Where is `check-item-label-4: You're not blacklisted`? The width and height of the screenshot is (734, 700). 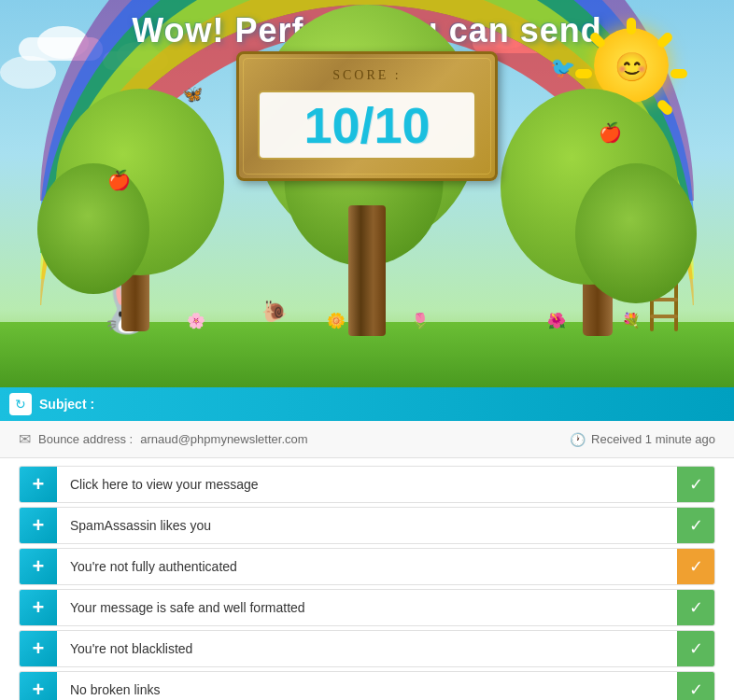
check-item-label-4: You're not blacklisted is located at coordinates (367, 649).